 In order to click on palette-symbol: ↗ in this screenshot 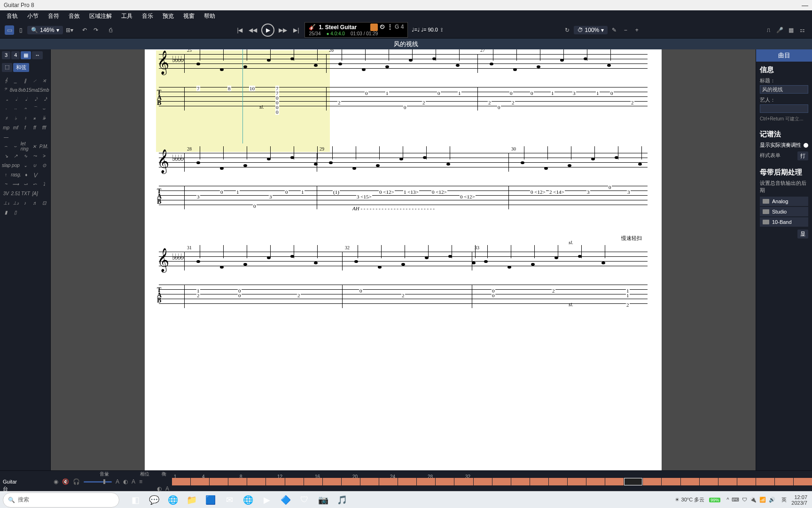, I will do `click(16, 156)`.